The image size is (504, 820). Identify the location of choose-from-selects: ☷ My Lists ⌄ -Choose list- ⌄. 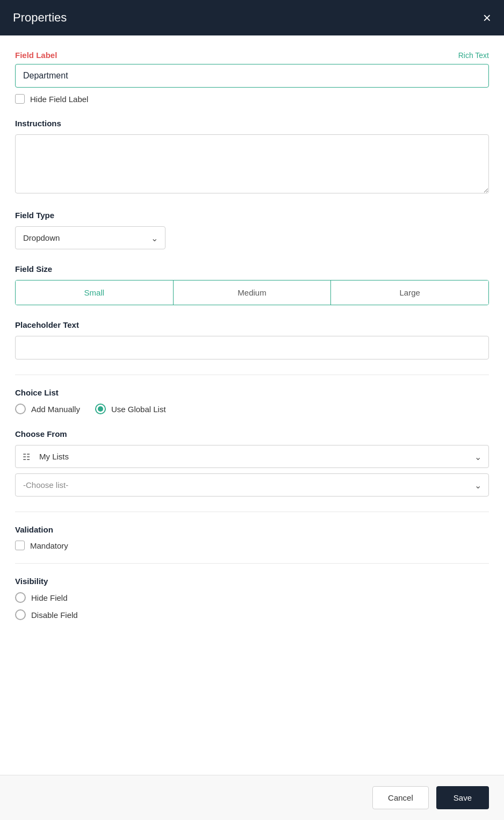
(252, 471).